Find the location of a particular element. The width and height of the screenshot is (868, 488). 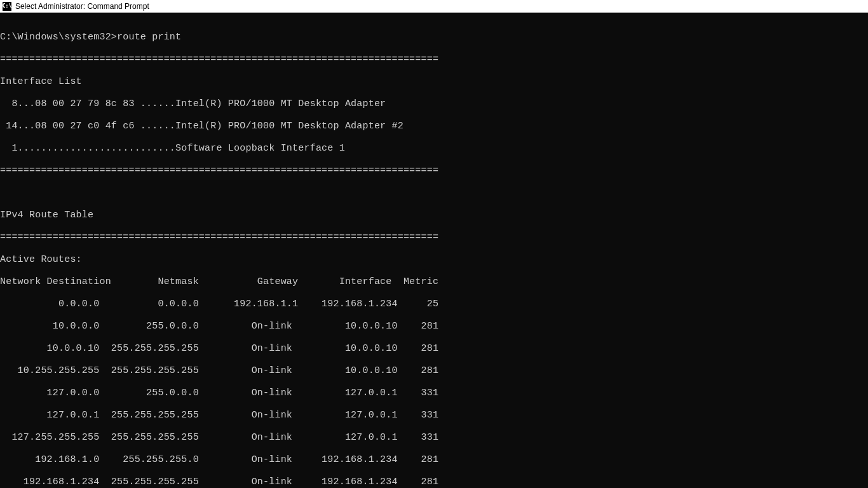

window-title: Select Administrator: Command Prompt is located at coordinates (83, 6).